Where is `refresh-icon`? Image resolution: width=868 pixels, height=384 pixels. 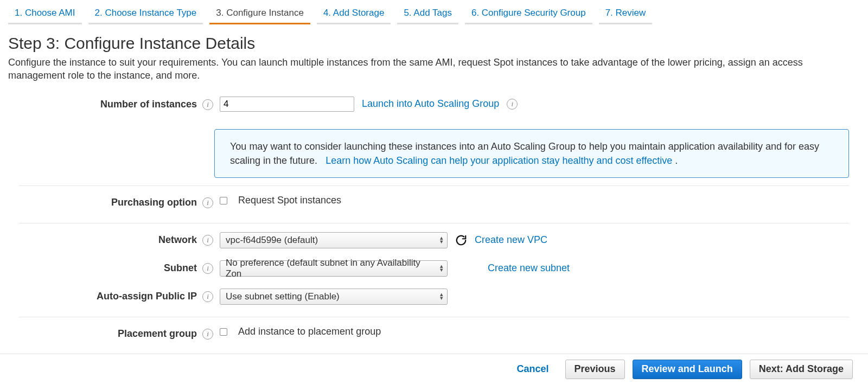 refresh-icon is located at coordinates (461, 240).